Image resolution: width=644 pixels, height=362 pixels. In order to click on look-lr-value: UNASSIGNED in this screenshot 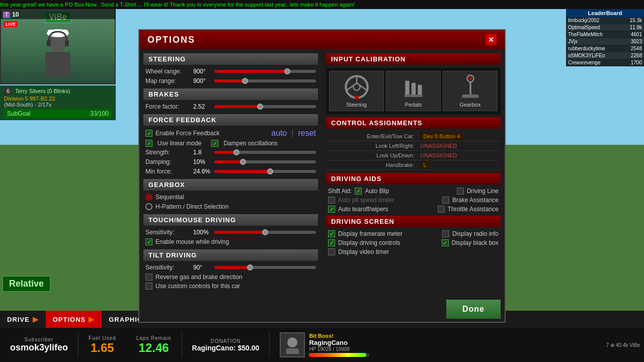, I will do `click(439, 146)`.